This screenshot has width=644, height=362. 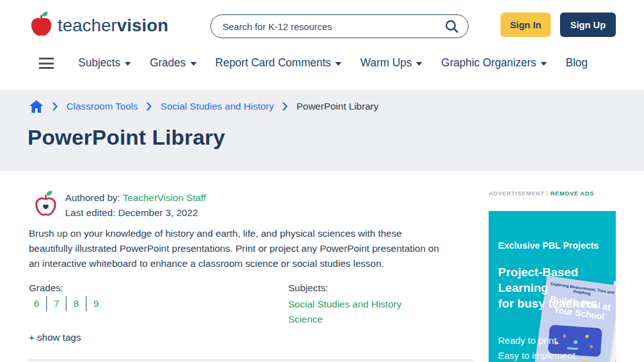 I want to click on author-apple-icon, so click(x=46, y=205).